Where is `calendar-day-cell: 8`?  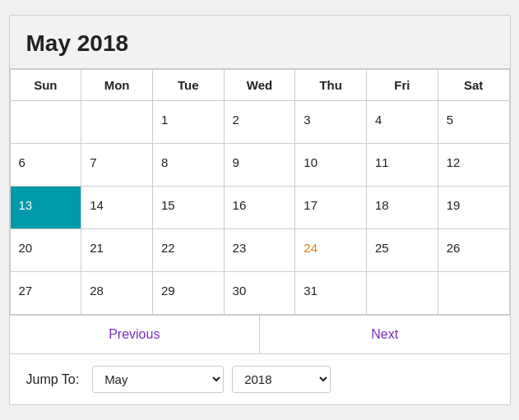 calendar-day-cell: 8 is located at coordinates (188, 165).